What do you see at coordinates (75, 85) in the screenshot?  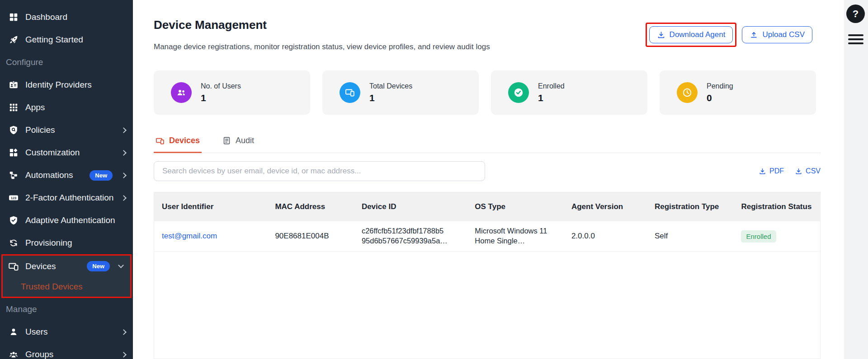 I see `sidebar-item-label: Identity Providers` at bounding box center [75, 85].